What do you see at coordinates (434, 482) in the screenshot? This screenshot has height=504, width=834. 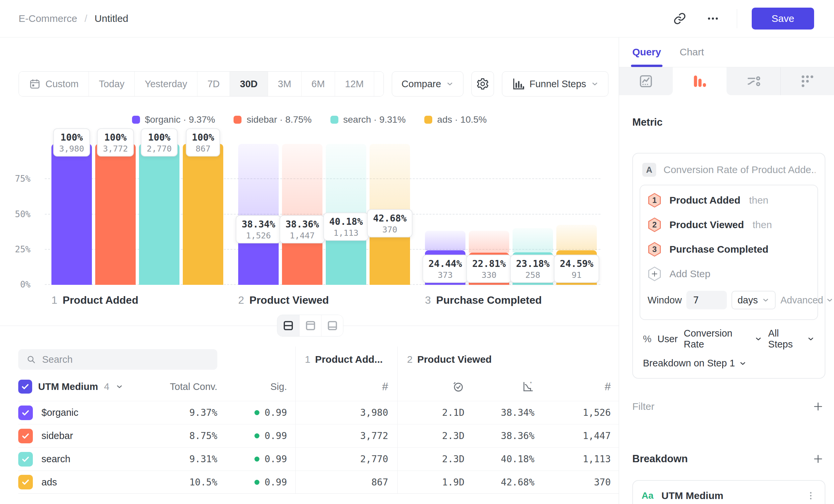 I see `pv-time-cell: 1.9D` at bounding box center [434, 482].